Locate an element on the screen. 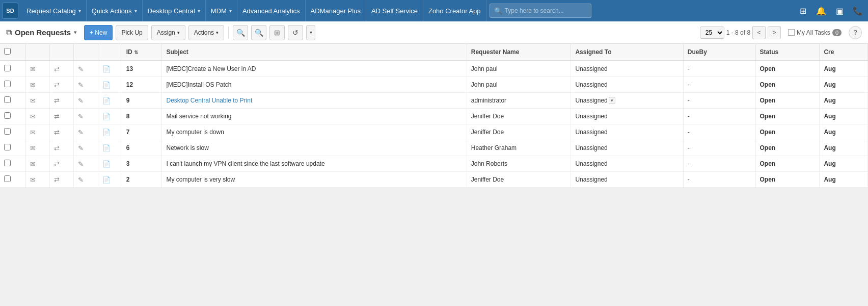  header-id: ID ⇅ is located at coordinates (142, 52).